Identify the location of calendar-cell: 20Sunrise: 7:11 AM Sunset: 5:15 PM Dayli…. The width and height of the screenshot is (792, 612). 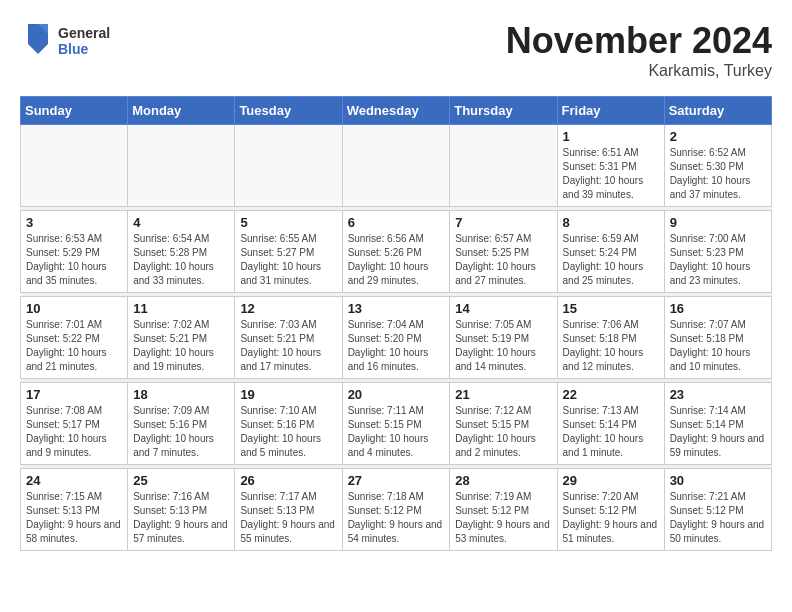
(396, 424).